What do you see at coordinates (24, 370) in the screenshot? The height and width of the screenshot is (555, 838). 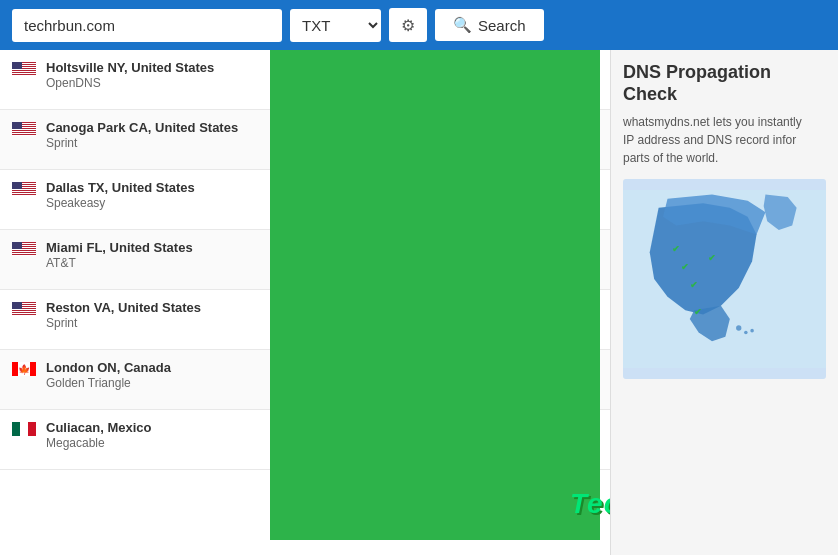 I see `ca-flag: 🍁` at bounding box center [24, 370].